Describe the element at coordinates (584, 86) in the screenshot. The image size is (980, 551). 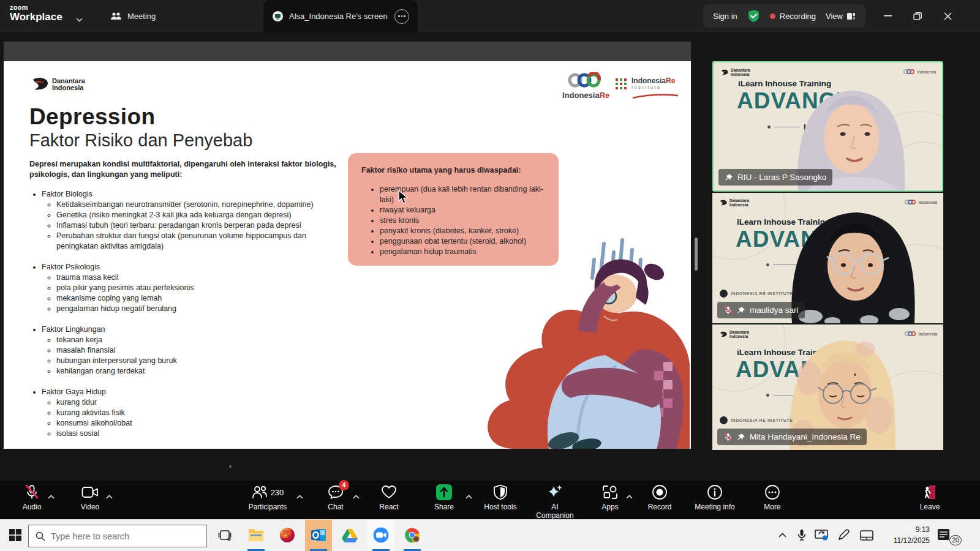
I see `indonesiare-logo: IndonesiaRe` at that location.